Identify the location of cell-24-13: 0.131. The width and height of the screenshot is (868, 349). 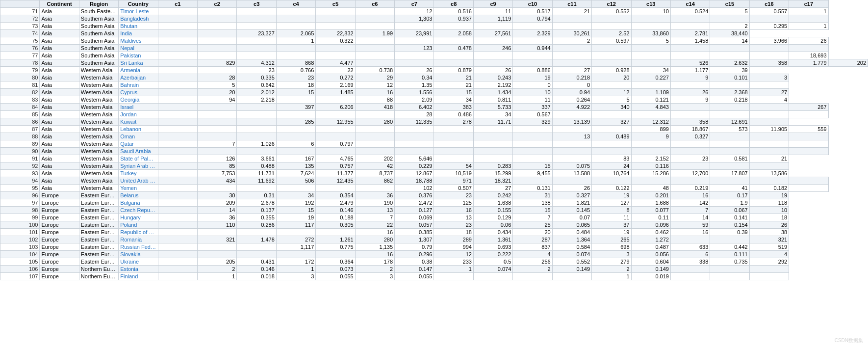
(533, 188).